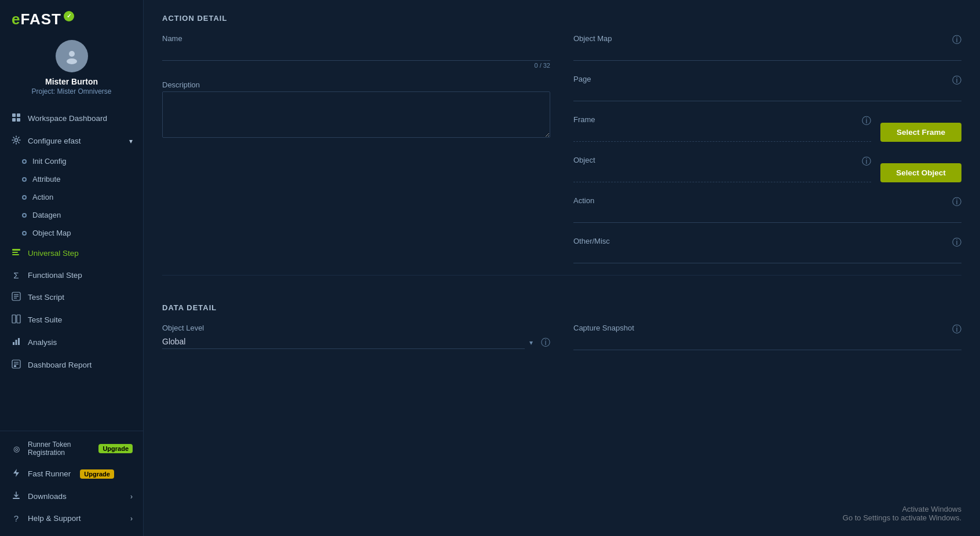  What do you see at coordinates (767, 343) in the screenshot?
I see `capture-snapshot-input` at bounding box center [767, 343].